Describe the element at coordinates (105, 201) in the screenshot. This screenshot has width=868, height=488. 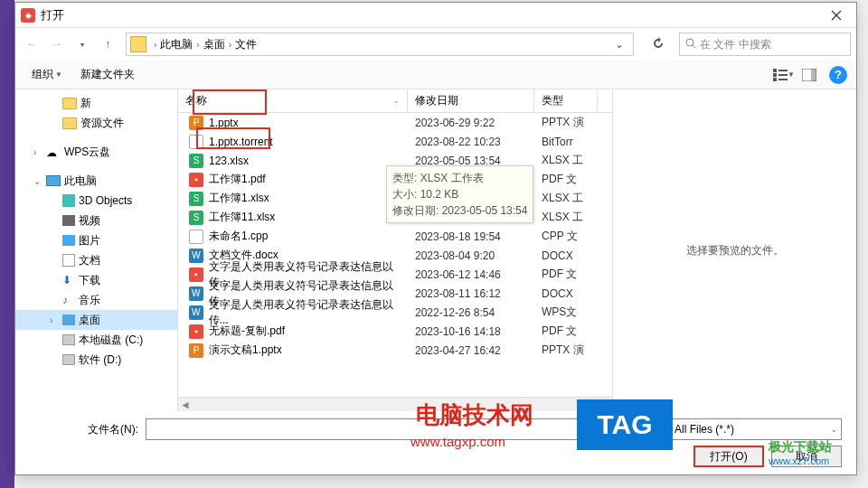
I see `sidebar-item-label: 3D Objects` at that location.